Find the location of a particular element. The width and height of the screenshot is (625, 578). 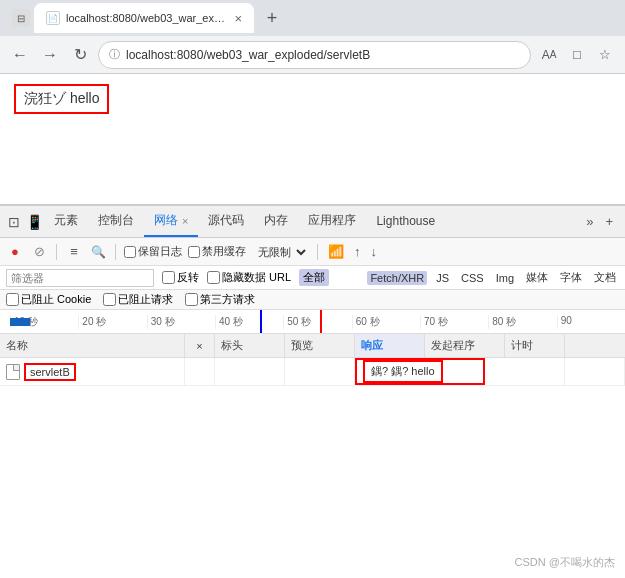

device-icon: □ is located at coordinates (577, 55).